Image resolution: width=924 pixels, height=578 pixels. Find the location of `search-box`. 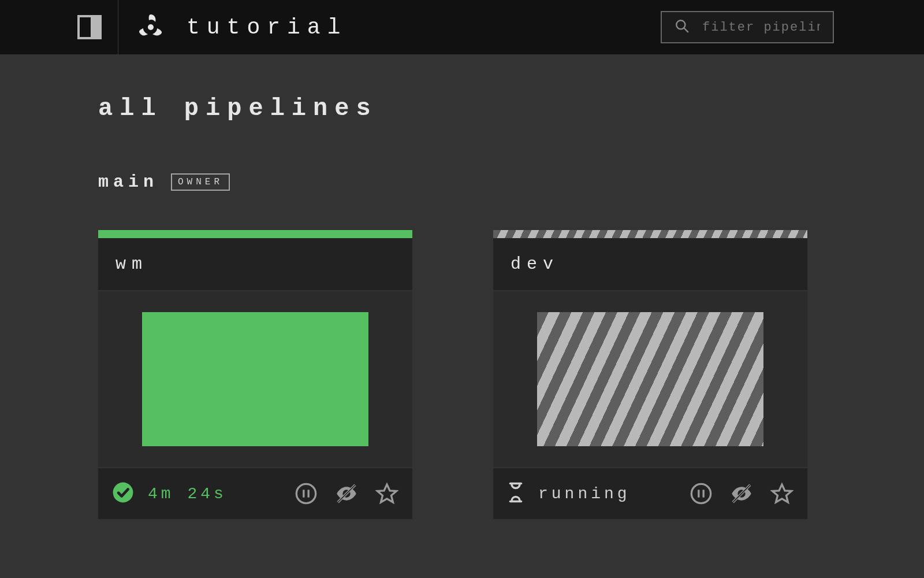

search-box is located at coordinates (747, 27).